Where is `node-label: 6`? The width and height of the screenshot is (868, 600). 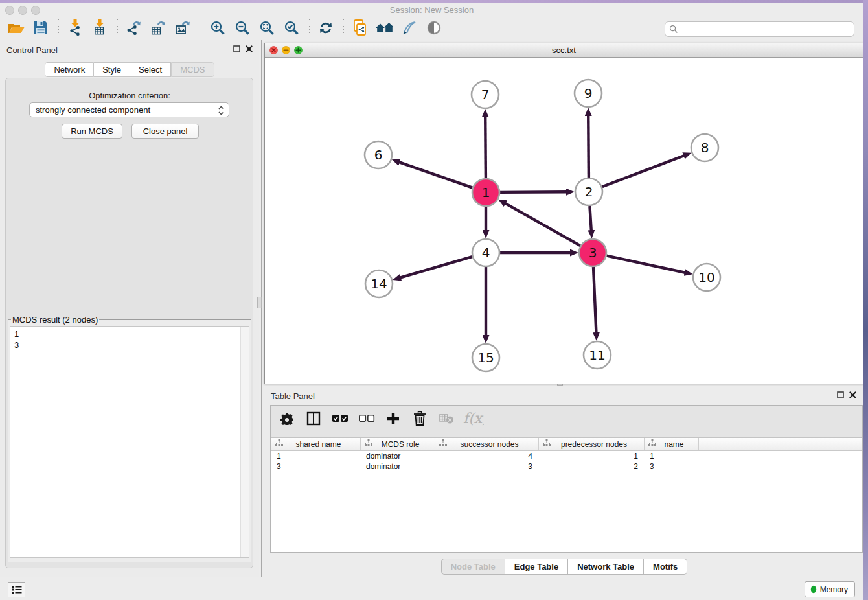 node-label: 6 is located at coordinates (378, 155).